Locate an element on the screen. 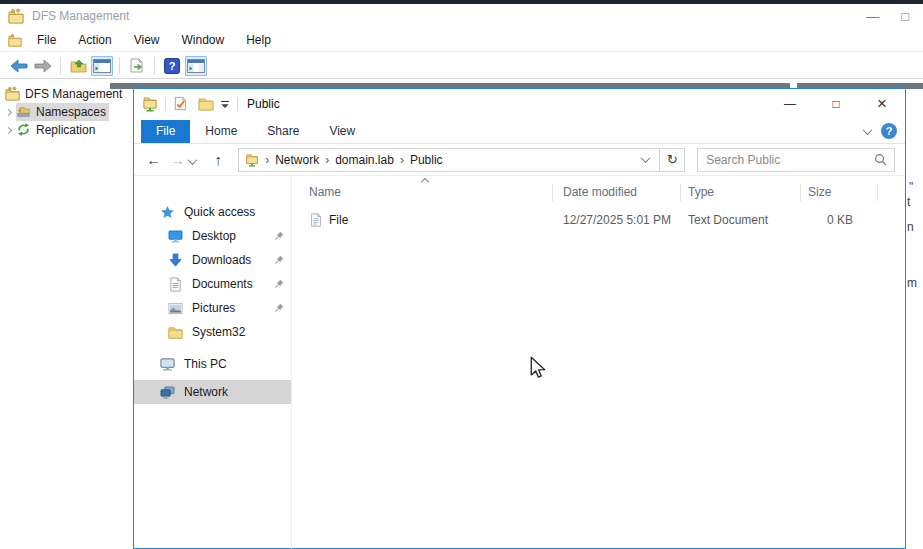 The height and width of the screenshot is (549, 923). explorer-titlebar: Public — □ × is located at coordinates (520, 104).